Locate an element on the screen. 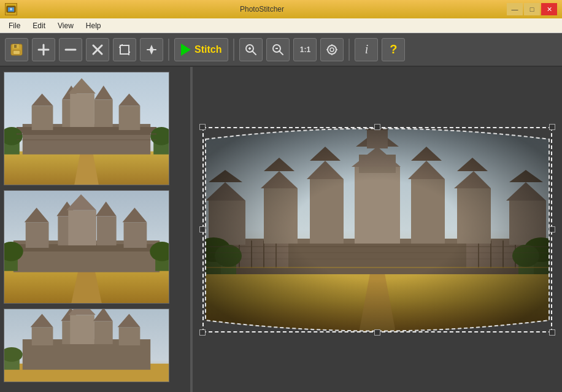  handle-middle-left is located at coordinates (202, 229).